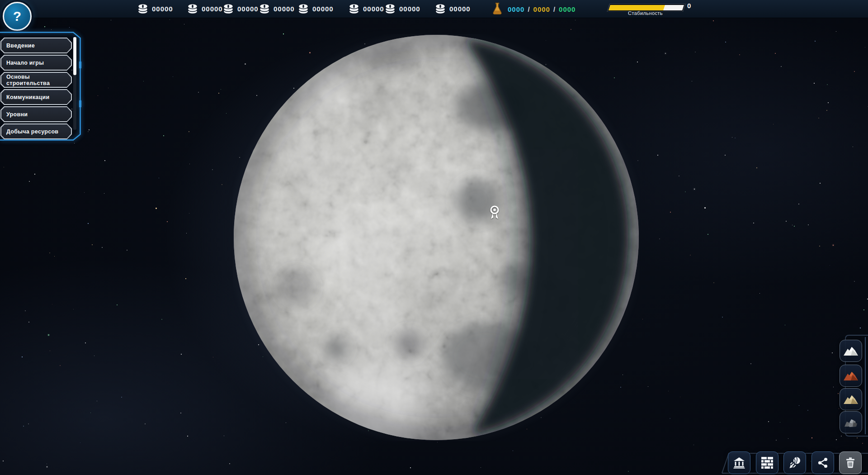 This screenshot has width=868, height=475. What do you see at coordinates (851, 351) in the screenshot?
I see `toggle-white-mineral` at bounding box center [851, 351].